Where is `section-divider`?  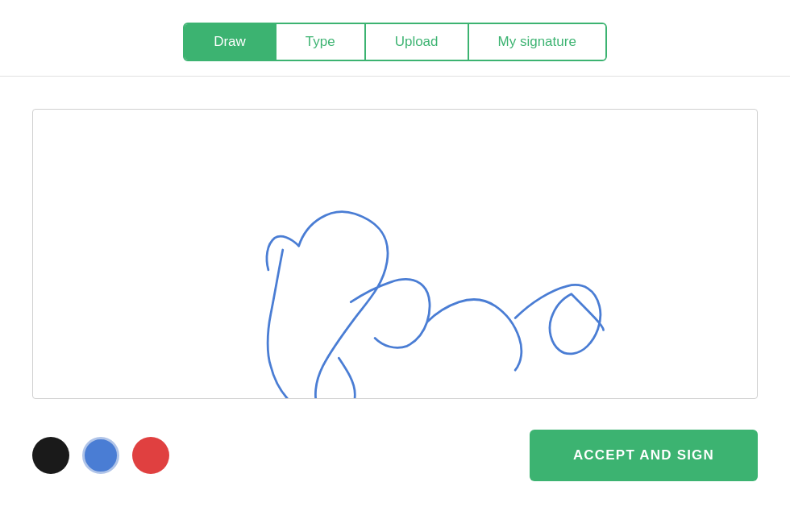
section-divider is located at coordinates (395, 76).